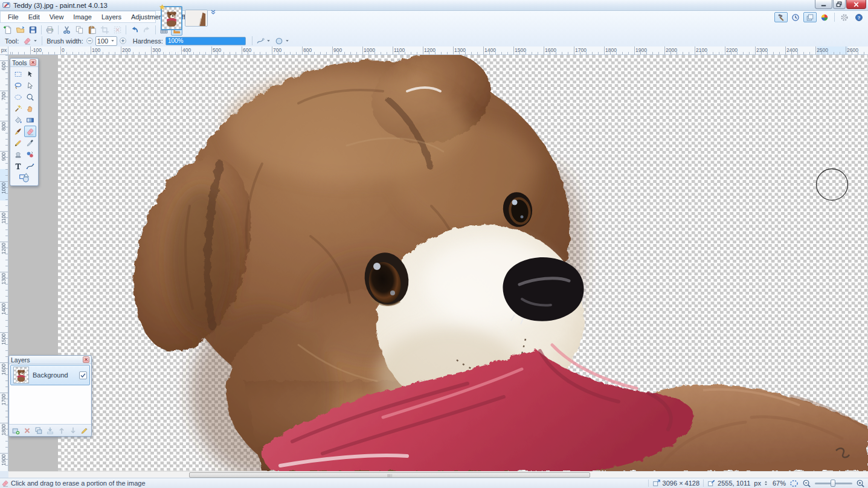 The image size is (868, 488). What do you see at coordinates (30, 132) in the screenshot?
I see `tool-eraser` at bounding box center [30, 132].